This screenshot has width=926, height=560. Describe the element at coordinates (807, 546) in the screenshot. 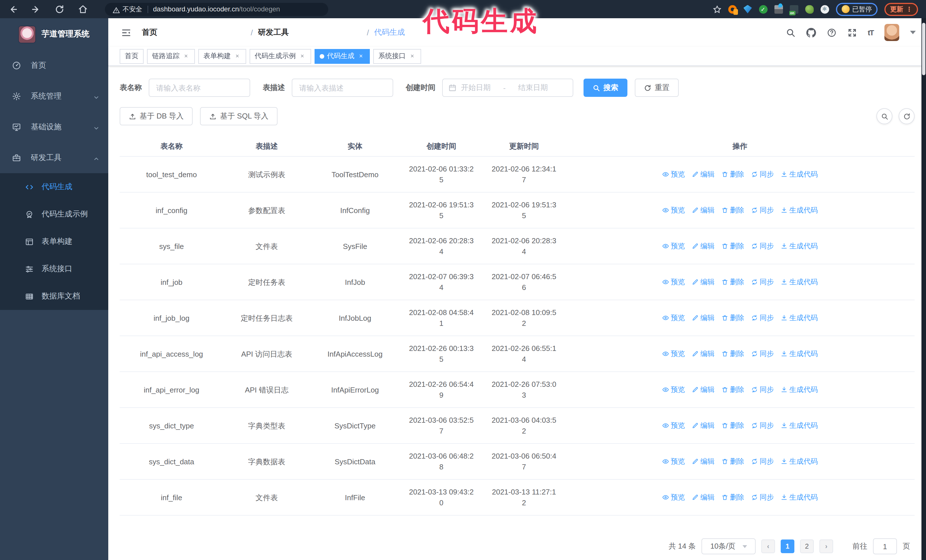

I see `page-button-2: 2` at that location.